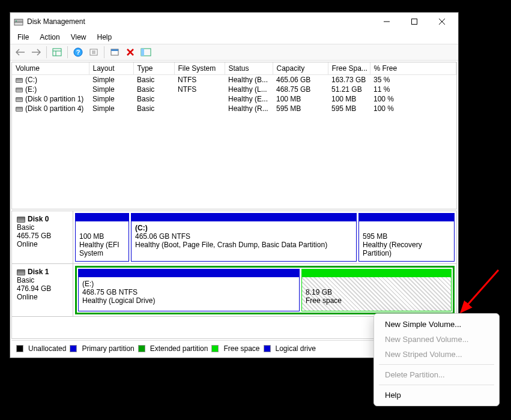  What do you see at coordinates (43, 290) in the screenshot?
I see `disk-1-label: Disk 1 Basic 476.94 GB Online` at bounding box center [43, 290].